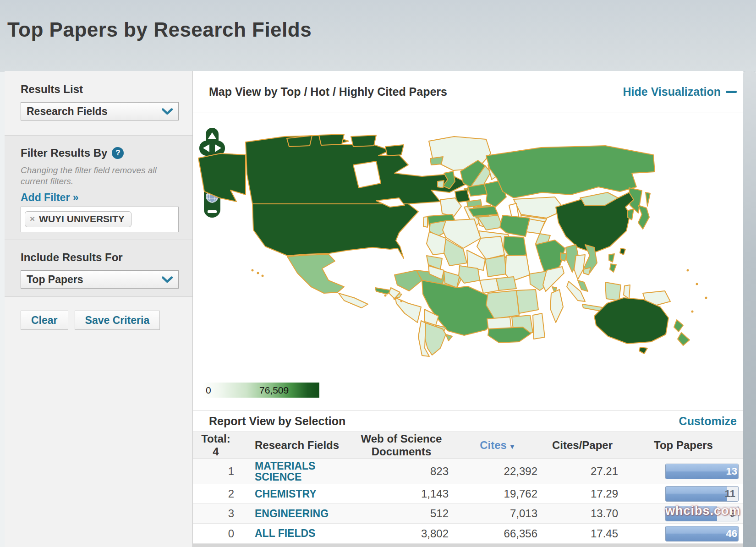 This screenshot has height=547, width=756. What do you see at coordinates (582, 534) in the screenshot?
I see `cites-per-paper-value: 17.45` at bounding box center [582, 534].